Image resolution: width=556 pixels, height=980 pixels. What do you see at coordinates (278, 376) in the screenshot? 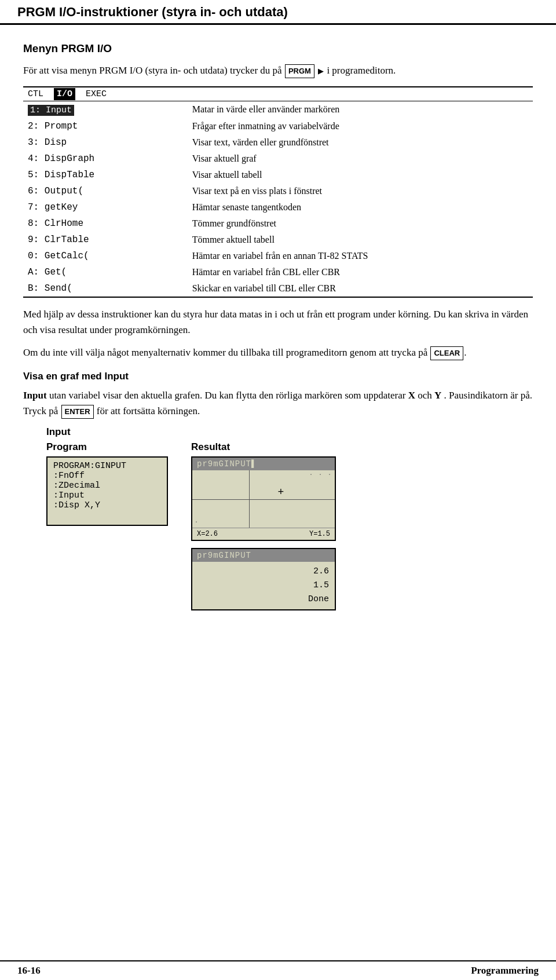
I see `visa-section-title: Visa en graf med Input` at bounding box center [278, 376].